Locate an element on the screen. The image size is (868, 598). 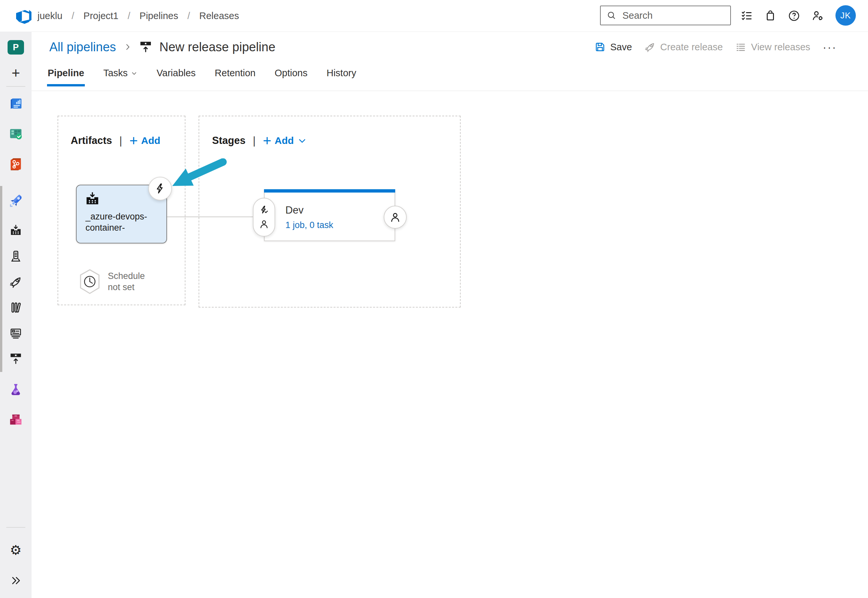
schedule-trigger: Schedule not set is located at coordinates (112, 282).